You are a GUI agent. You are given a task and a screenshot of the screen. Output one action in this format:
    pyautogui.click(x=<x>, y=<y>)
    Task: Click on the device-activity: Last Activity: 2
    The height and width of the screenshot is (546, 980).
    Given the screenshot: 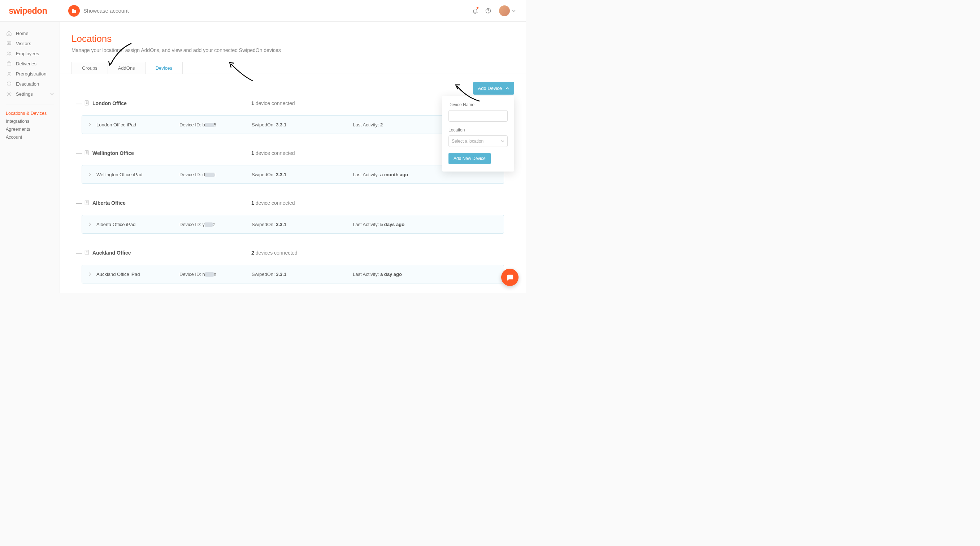 What is the action you would take?
    pyautogui.click(x=368, y=125)
    